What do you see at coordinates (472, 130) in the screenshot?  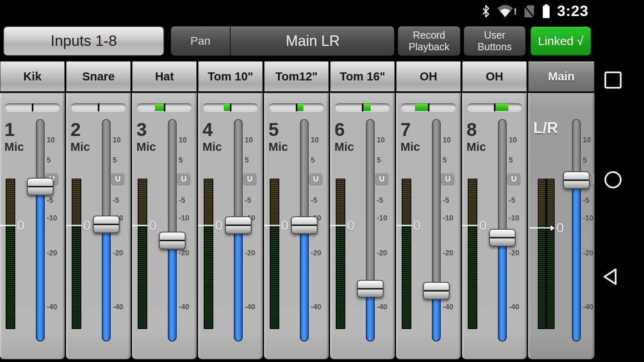 I see `channel-number: 8` at bounding box center [472, 130].